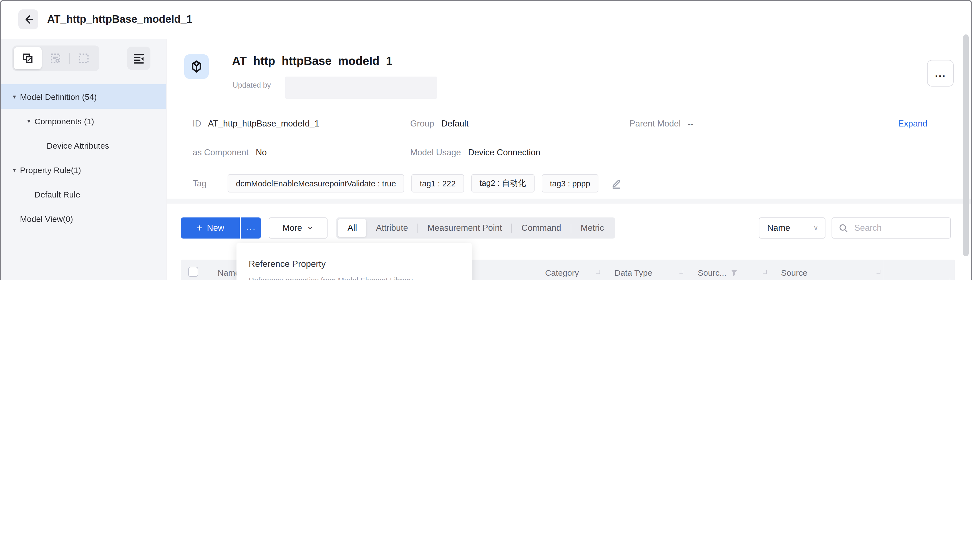  What do you see at coordinates (120, 19) in the screenshot?
I see `page-title: AT_http_httpBase_modeId_1` at bounding box center [120, 19].